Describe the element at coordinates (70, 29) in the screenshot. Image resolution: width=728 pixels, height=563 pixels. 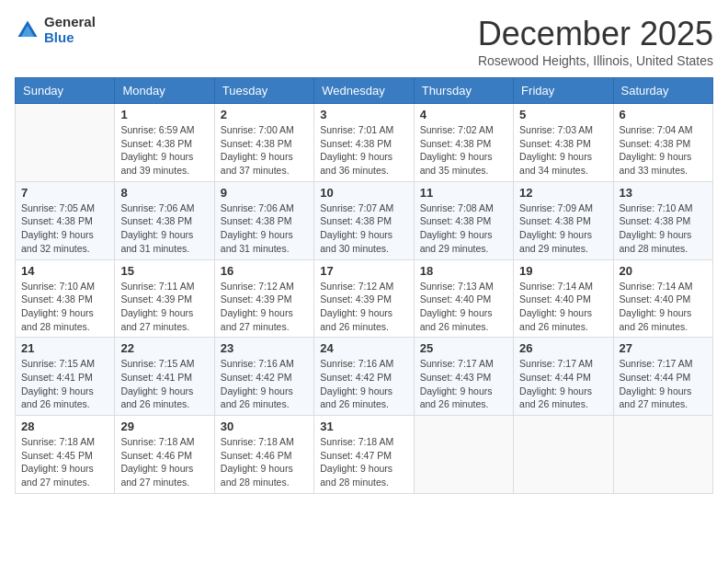
I see `logo-text: General Blue` at that location.